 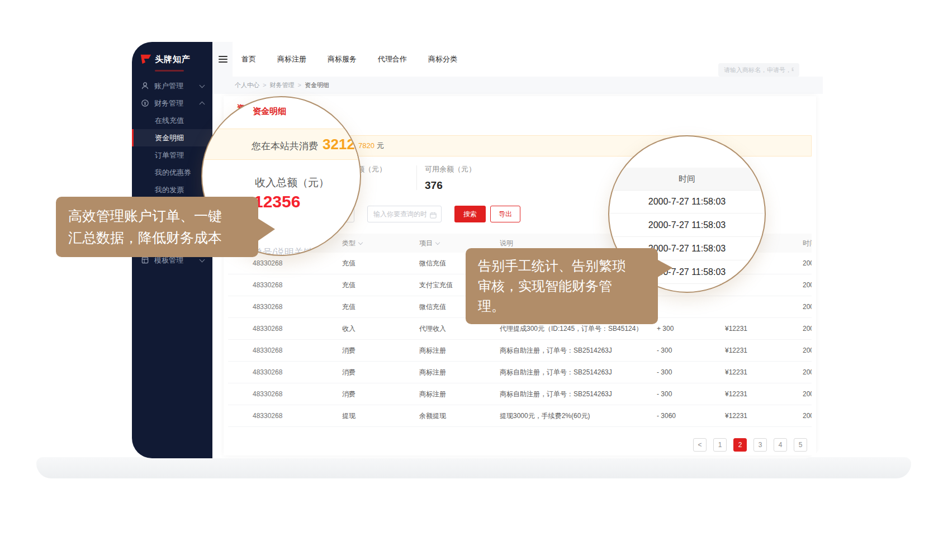 What do you see at coordinates (169, 138) in the screenshot?
I see `sidebar-item-label: 资金明细` at bounding box center [169, 138].